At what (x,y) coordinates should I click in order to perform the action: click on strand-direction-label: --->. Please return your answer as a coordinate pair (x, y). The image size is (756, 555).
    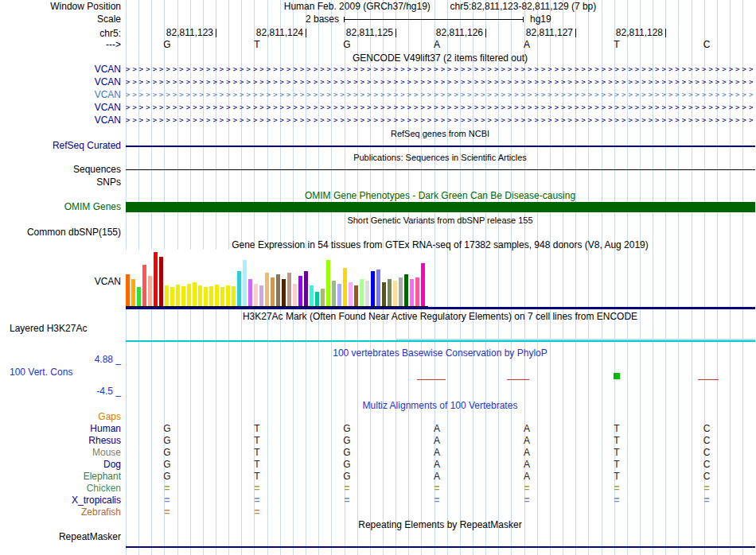
    Looking at the image, I should click on (60, 45).